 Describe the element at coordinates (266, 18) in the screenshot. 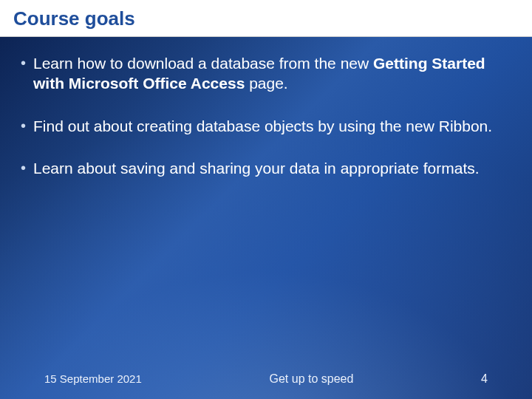

I see `slide-header: Course goals` at that location.